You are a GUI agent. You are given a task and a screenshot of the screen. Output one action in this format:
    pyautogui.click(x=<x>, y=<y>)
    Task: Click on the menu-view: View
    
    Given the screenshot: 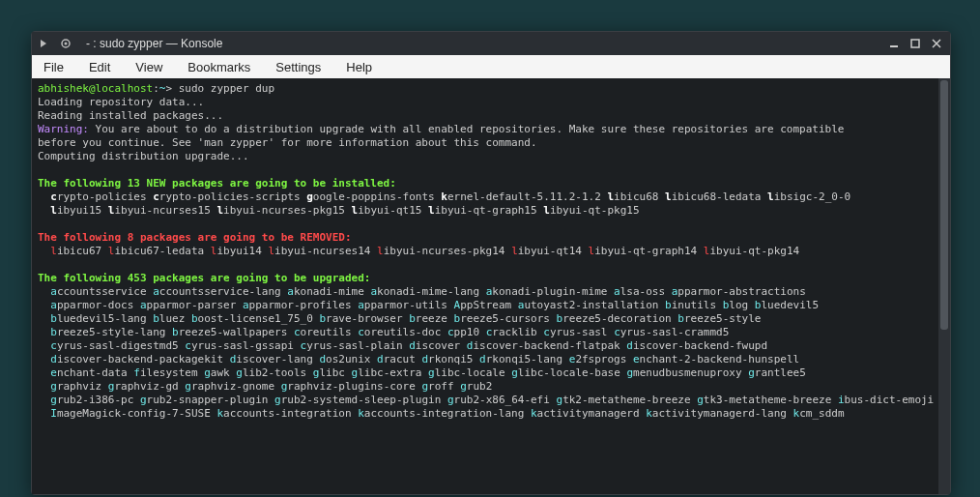 What is the action you would take?
    pyautogui.click(x=149, y=68)
    